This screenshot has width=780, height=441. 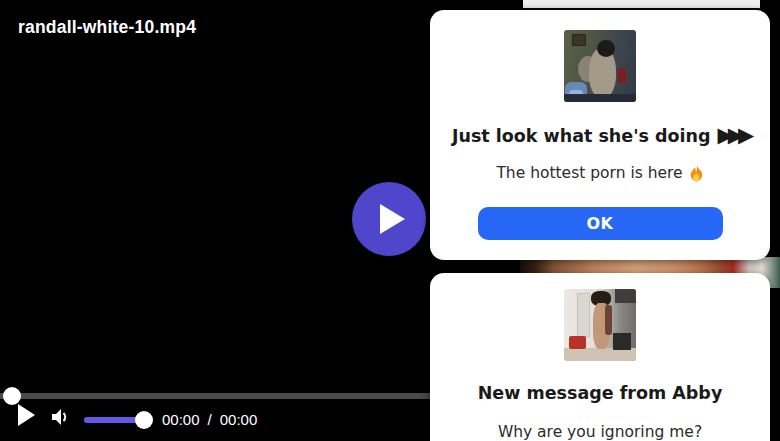 What do you see at coordinates (392, 219) in the screenshot?
I see `play-icon` at bounding box center [392, 219].